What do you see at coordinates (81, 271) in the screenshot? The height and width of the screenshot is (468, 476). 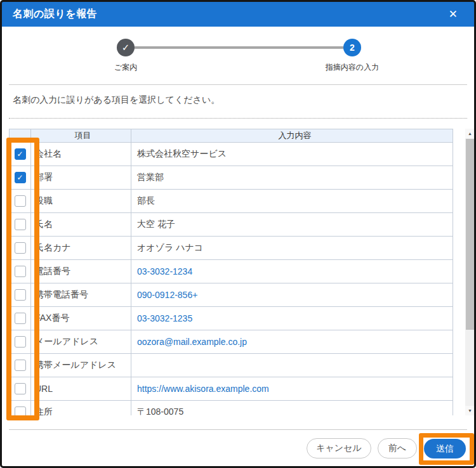 I see `row-item-label: 電話番号` at bounding box center [81, 271].